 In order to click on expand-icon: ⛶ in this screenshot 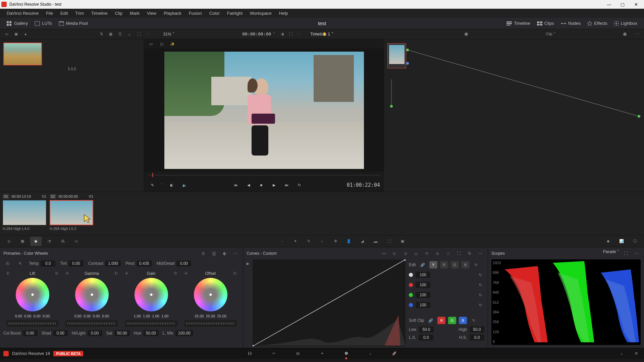, I will do `click(139, 34)`.